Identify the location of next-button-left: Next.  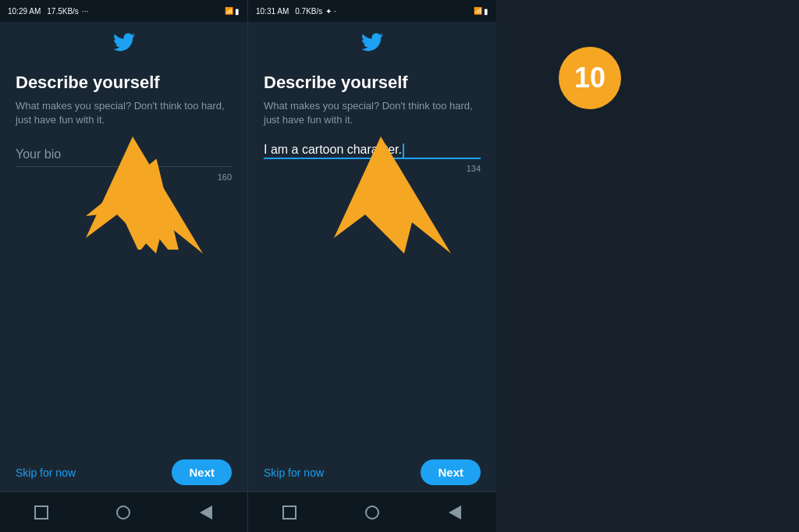
(201, 473).